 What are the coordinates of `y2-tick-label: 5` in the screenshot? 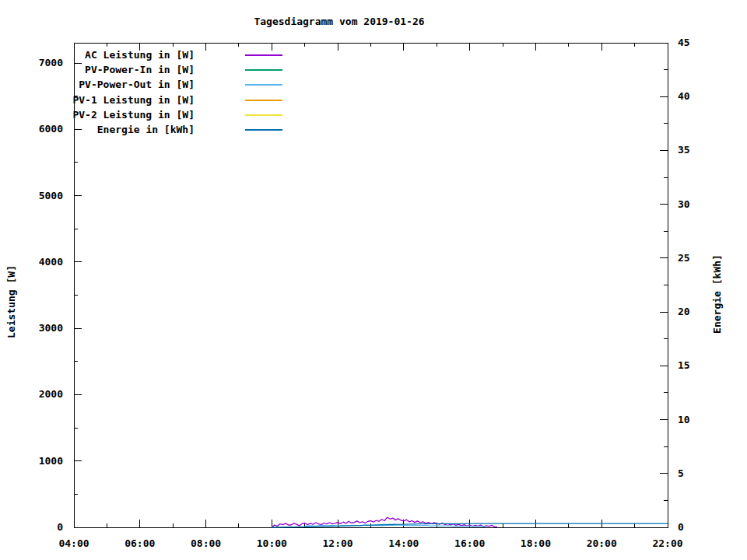 It's located at (681, 473).